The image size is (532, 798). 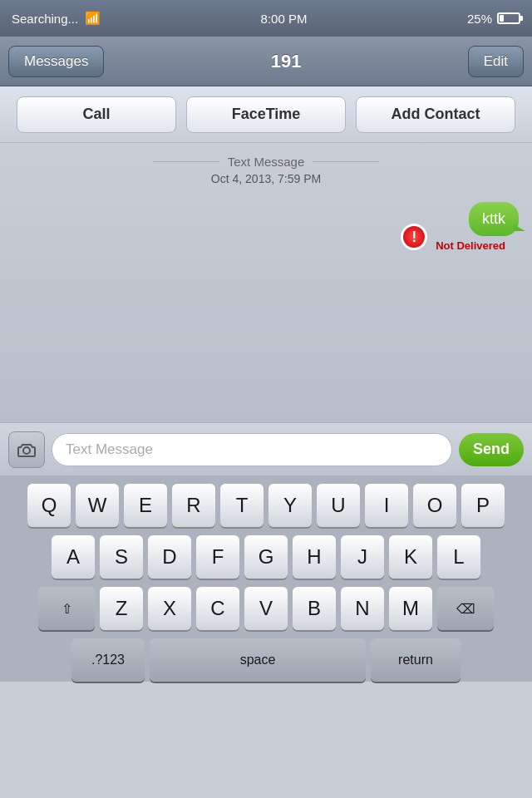 I want to click on nav-title: 191, so click(x=286, y=62).